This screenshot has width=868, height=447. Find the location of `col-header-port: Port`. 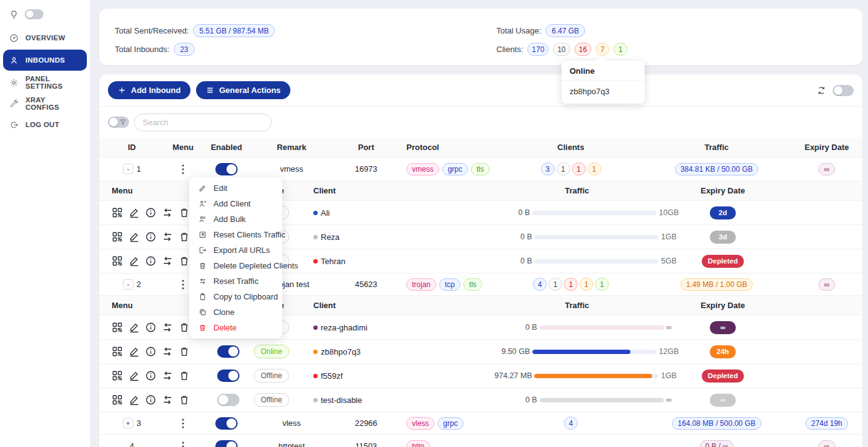

col-header-port: Port is located at coordinates (366, 148).